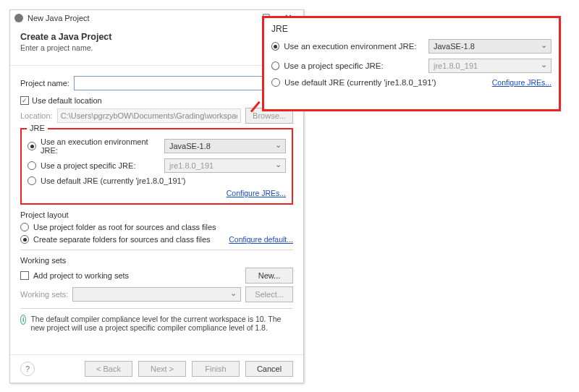 The width and height of the screenshot is (579, 392). I want to click on back-button: < Back, so click(109, 369).